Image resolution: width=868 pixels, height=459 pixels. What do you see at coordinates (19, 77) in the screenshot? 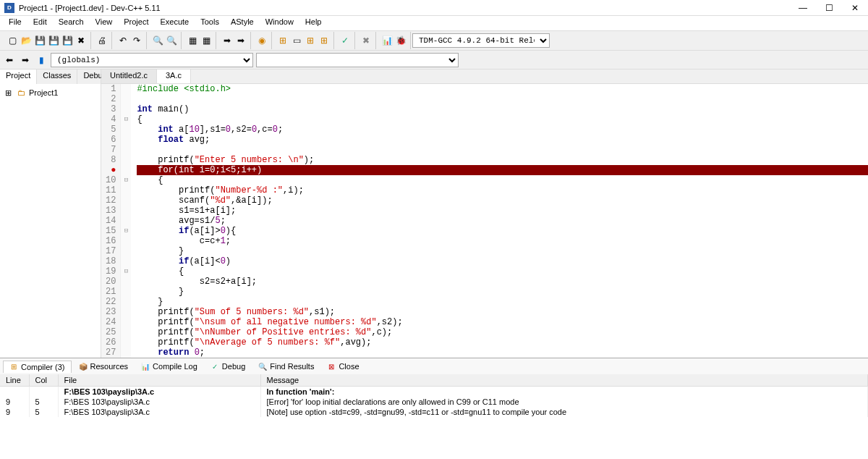
I see `left-tab-project: Project` at bounding box center [19, 77].